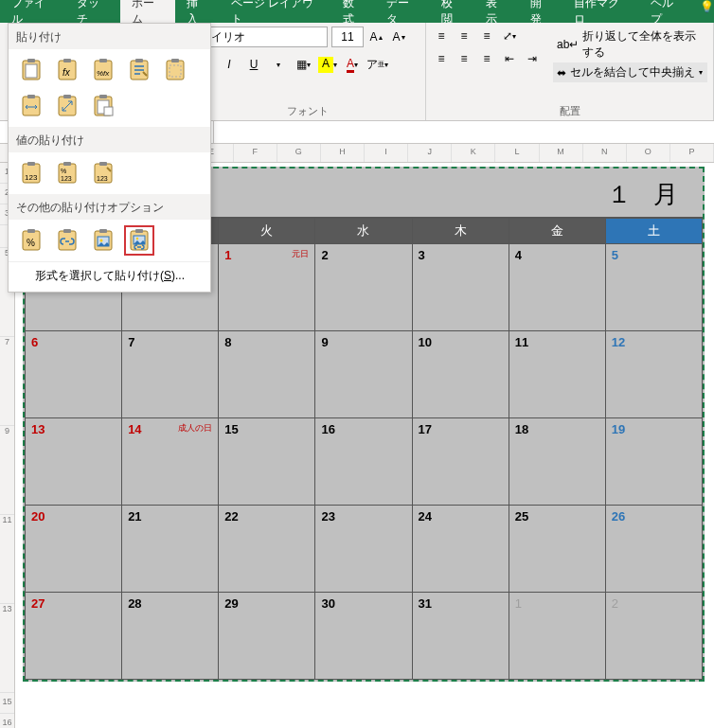  What do you see at coordinates (386, 153) in the screenshot?
I see `col-header: I` at bounding box center [386, 153].